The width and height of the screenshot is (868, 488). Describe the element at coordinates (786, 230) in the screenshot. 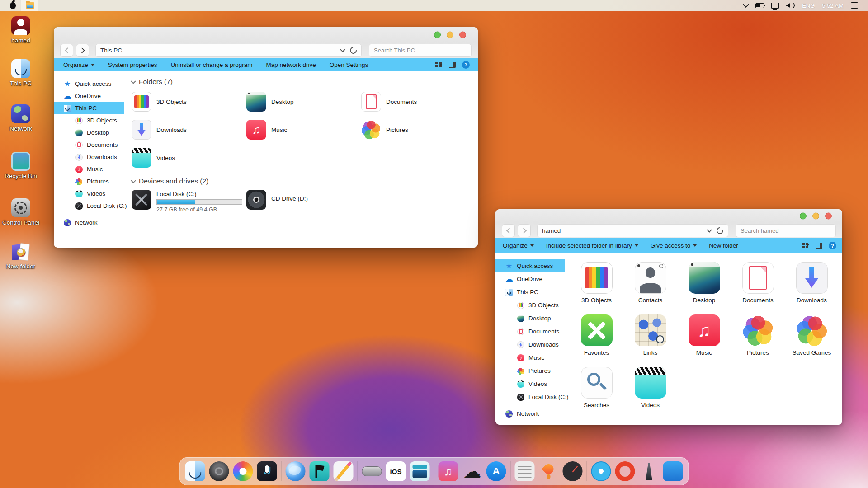

I see `search-box: Search hamed` at that location.